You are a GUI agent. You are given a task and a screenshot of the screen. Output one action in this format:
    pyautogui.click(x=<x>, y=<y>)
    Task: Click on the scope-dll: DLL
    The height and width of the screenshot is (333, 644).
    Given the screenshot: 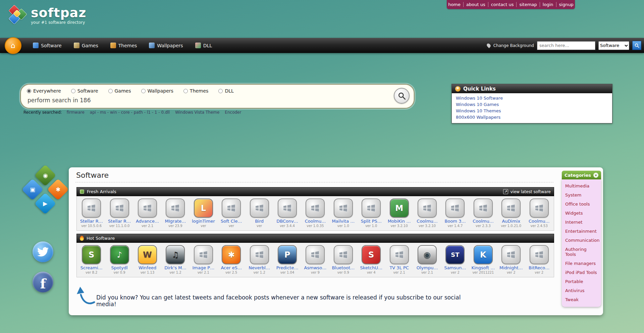 What is the action you would take?
    pyautogui.click(x=226, y=91)
    